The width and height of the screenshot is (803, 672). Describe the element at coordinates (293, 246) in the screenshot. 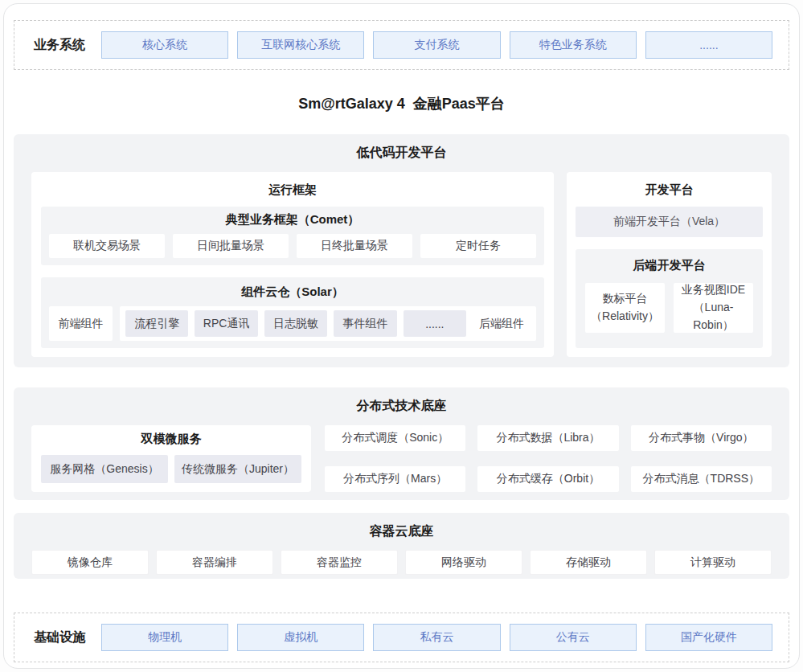

I see `comet-boxes: 联机交易场景 日间批量场景 日终批量场景 定时任务` at that location.